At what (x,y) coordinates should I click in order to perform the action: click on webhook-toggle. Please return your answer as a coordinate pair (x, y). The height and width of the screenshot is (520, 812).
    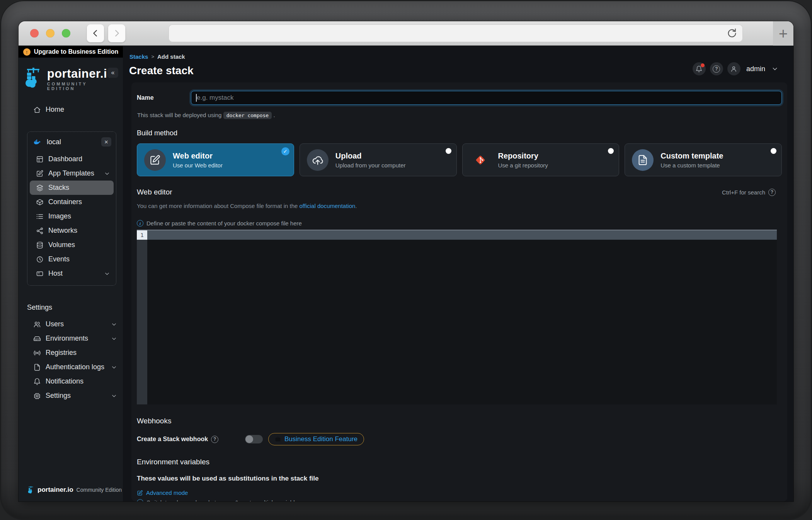
    Looking at the image, I should click on (254, 439).